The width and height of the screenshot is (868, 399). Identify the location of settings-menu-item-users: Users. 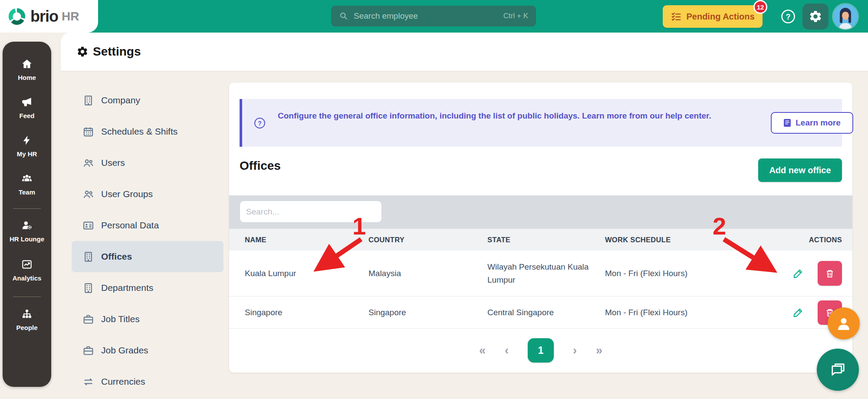
(148, 163).